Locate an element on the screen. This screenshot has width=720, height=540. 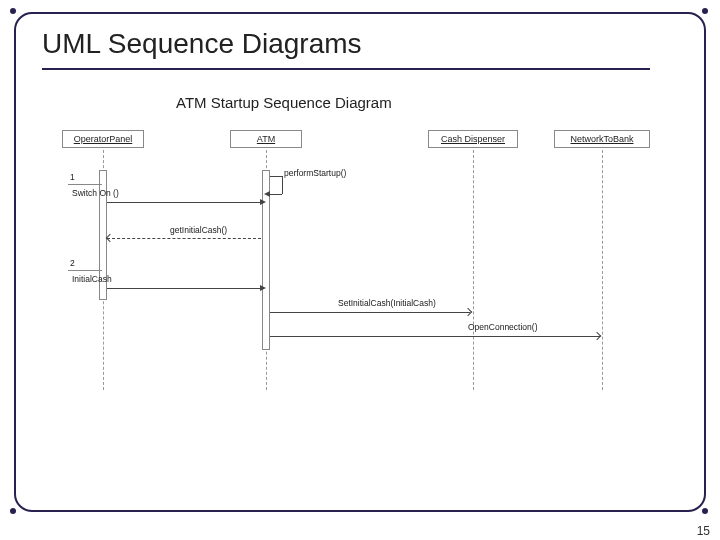
participant-cash-dispenser: Cash Dispenser is located at coordinates (473, 139).